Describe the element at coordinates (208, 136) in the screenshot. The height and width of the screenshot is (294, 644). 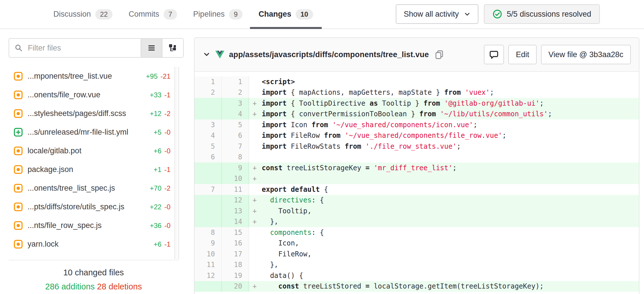
I see `old-line-number: 4` at that location.